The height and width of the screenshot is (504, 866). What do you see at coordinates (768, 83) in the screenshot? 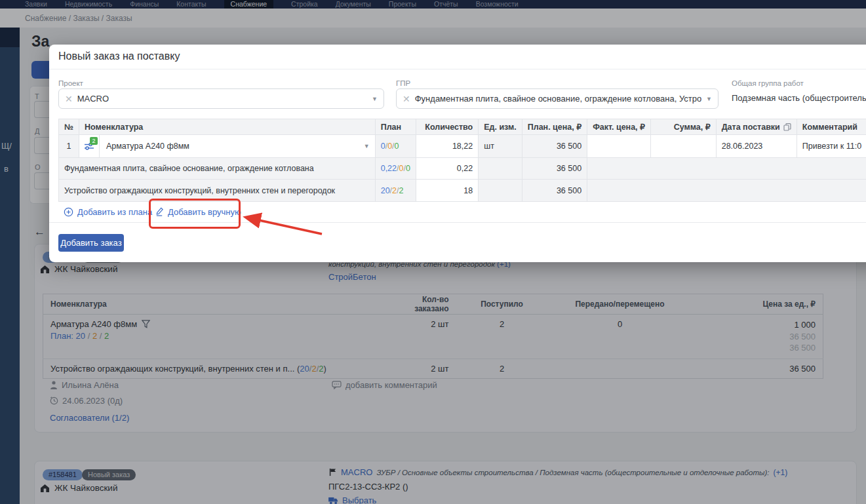
I see `work-group-field-label: Общая группа работ` at bounding box center [768, 83].